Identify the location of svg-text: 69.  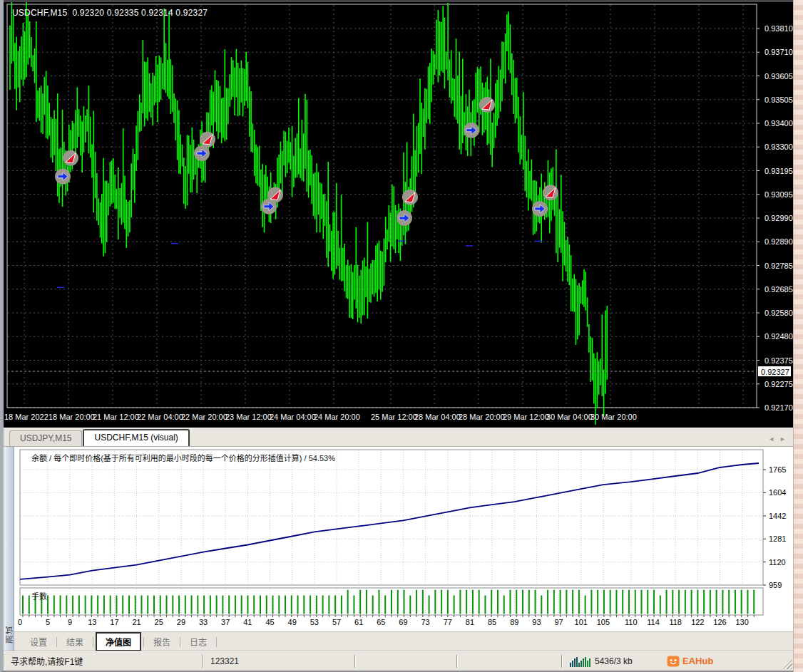
(403, 622).